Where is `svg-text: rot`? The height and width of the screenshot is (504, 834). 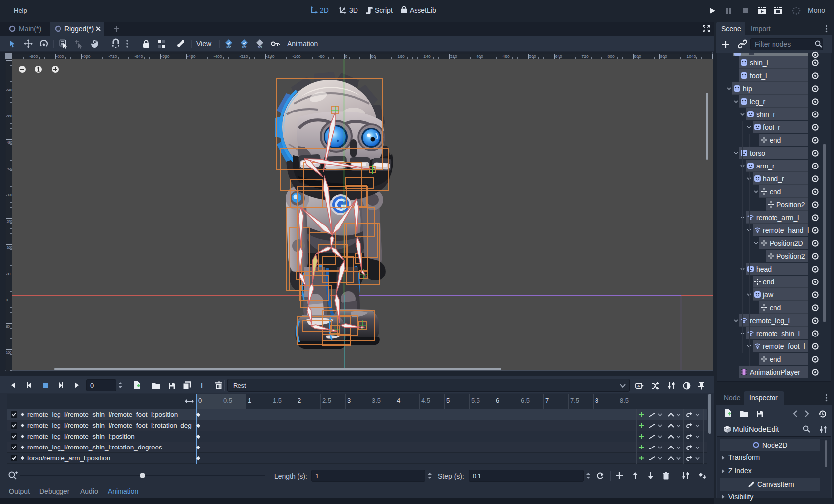
svg-text: rot is located at coordinates (244, 47).